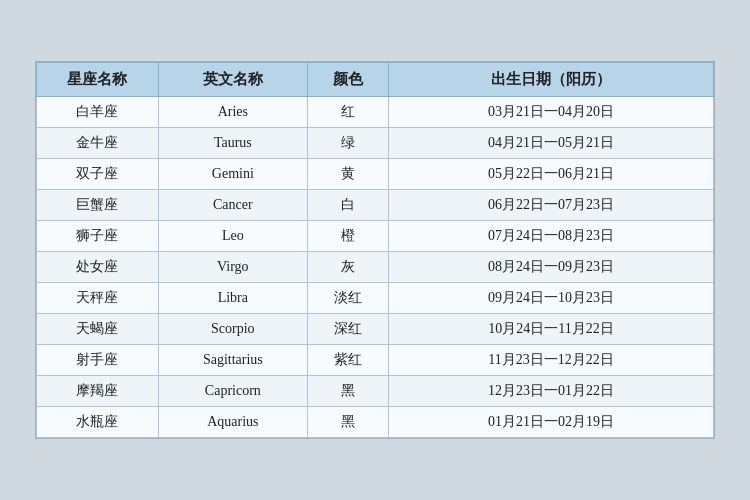 The width and height of the screenshot is (750, 500). Describe the element at coordinates (98, 360) in the screenshot. I see `cell-zh: 射手座` at that location.